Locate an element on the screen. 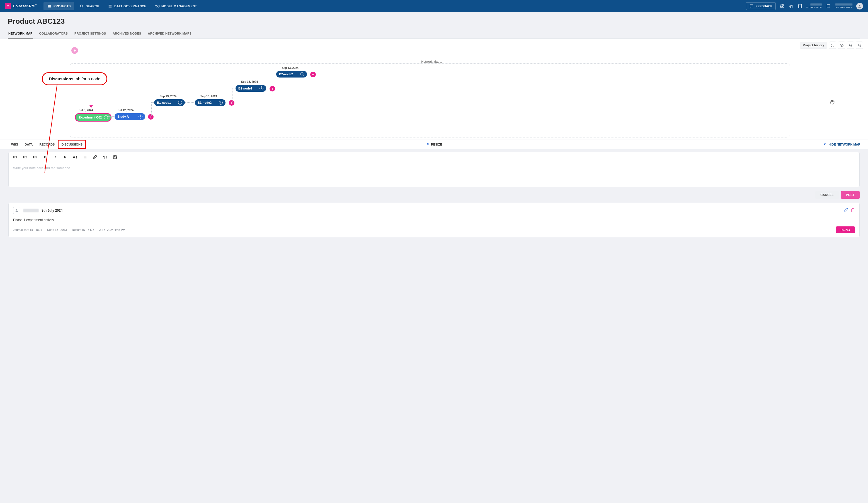  h3-button: H3 is located at coordinates (35, 157).